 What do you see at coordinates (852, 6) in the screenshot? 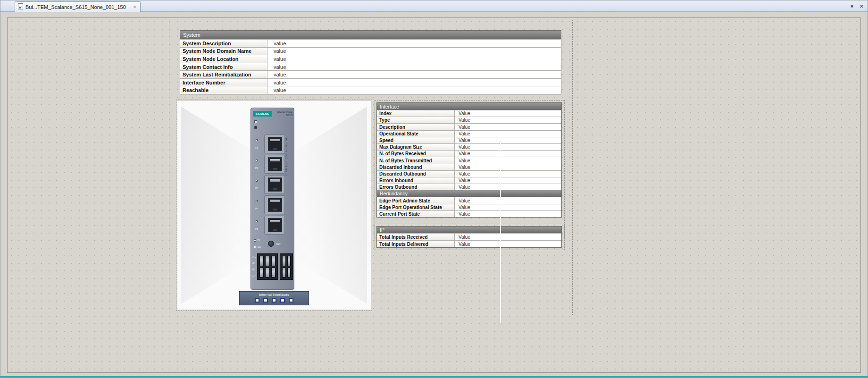
I see `dropdown-icon: ▾` at bounding box center [852, 6].